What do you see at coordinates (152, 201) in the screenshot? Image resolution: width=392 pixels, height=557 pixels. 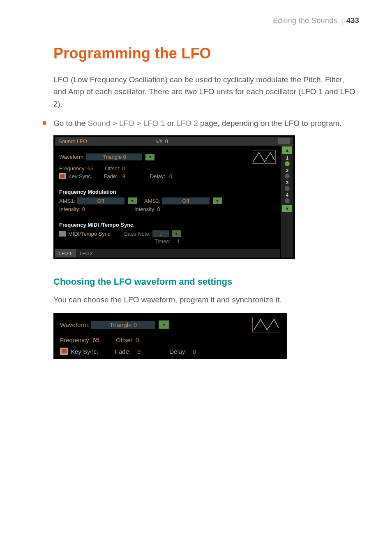 I see `ams2-label: AMS2:` at bounding box center [152, 201].